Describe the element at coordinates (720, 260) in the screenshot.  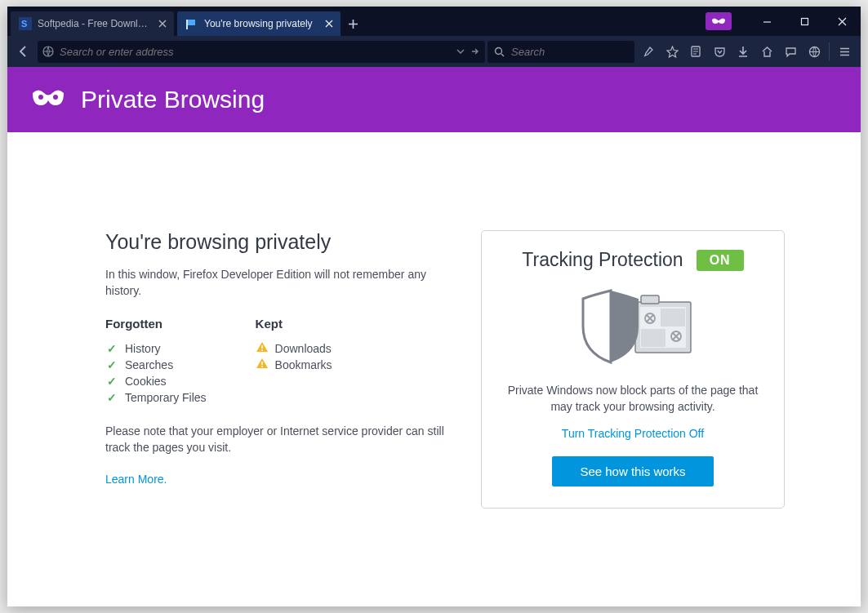
I see `tracking-status-badge: ON` at that location.